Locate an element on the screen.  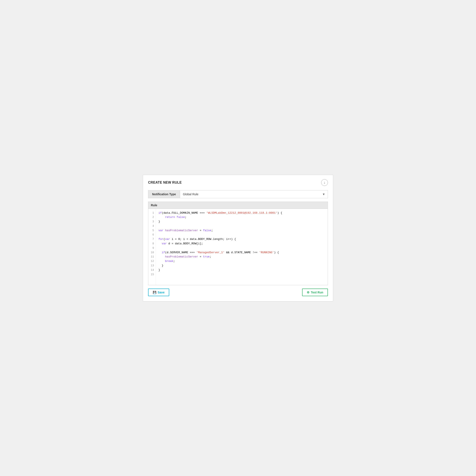
line-number: 12 is located at coordinates (152, 261).